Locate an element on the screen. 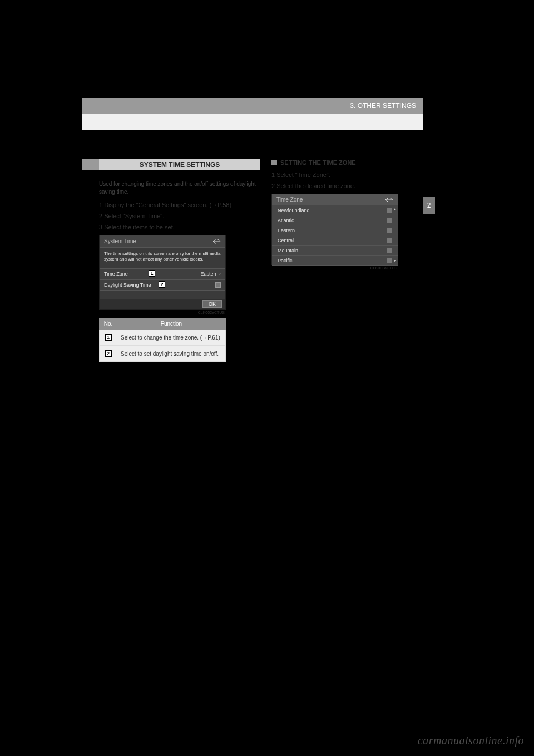  time-zone-value: Eastern › is located at coordinates (210, 274).